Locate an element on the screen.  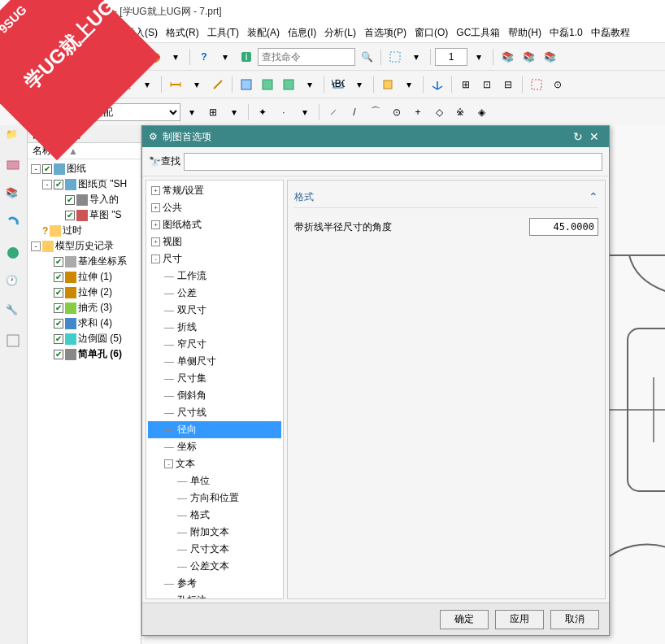
menu-item: 插入(S) is located at coordinates (141, 33).